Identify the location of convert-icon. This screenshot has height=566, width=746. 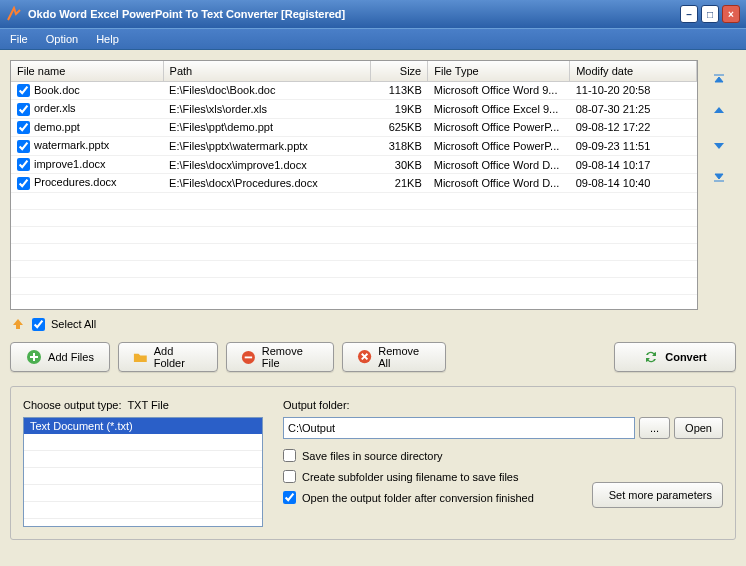
(651, 357).